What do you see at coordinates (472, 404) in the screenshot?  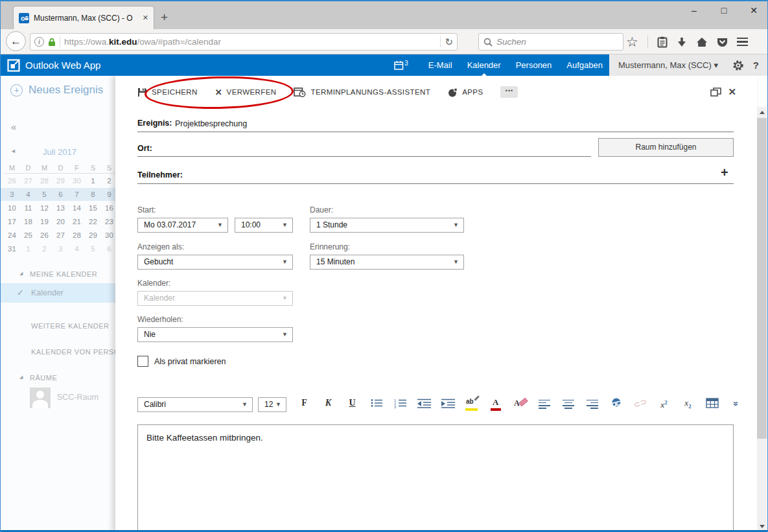 I see `highlight-icon: ab` at bounding box center [472, 404].